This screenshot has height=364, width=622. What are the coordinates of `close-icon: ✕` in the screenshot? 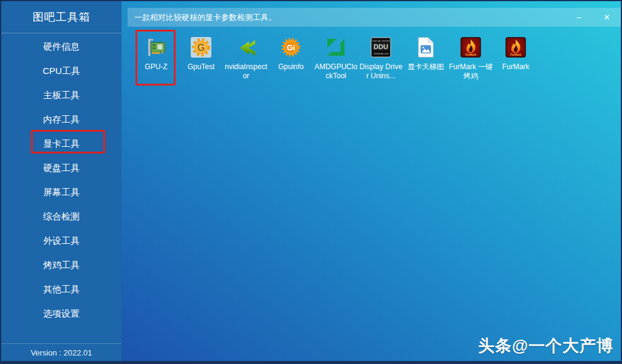 It's located at (607, 17).